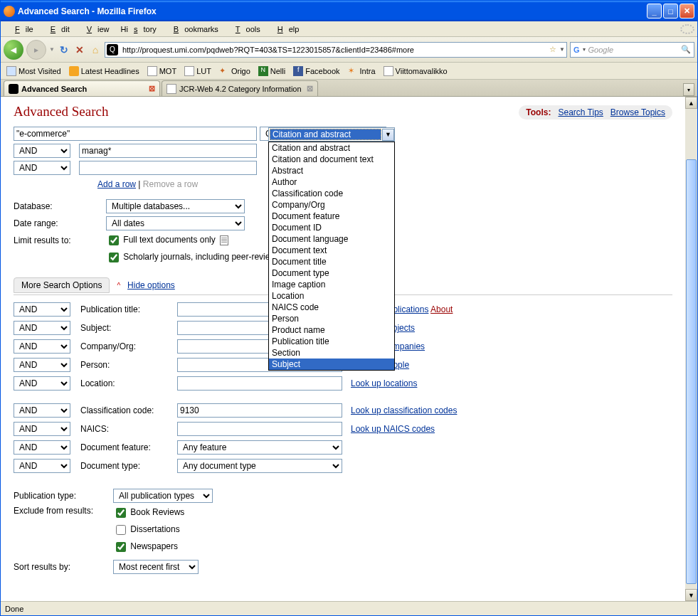 The height and width of the screenshot is (616, 698). Describe the element at coordinates (57, 29) in the screenshot. I see `menu-edit: Edit` at that location.